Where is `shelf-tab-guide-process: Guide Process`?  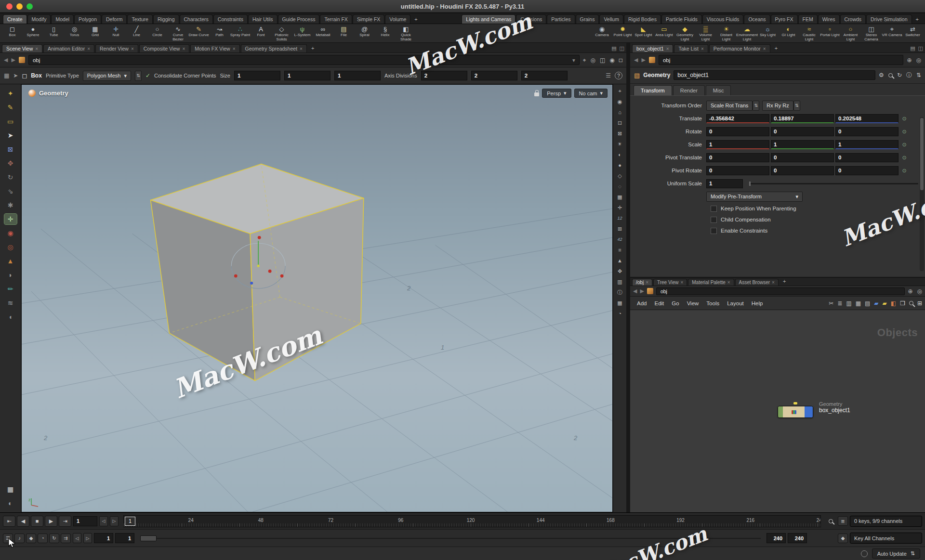 shelf-tab-guide-process: Guide Process is located at coordinates (299, 19).